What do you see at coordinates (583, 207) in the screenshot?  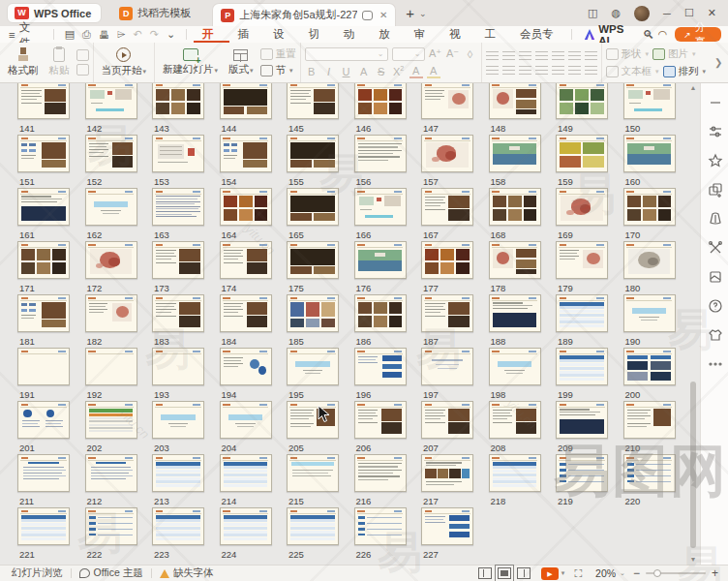 I see `slide-thumbnail-169: 169` at bounding box center [583, 207].